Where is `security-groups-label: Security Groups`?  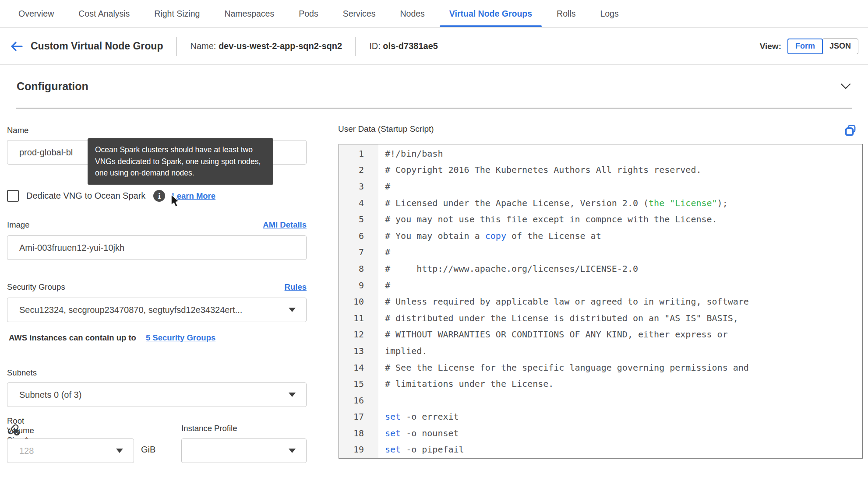
security-groups-label: Security Groups is located at coordinates (36, 287).